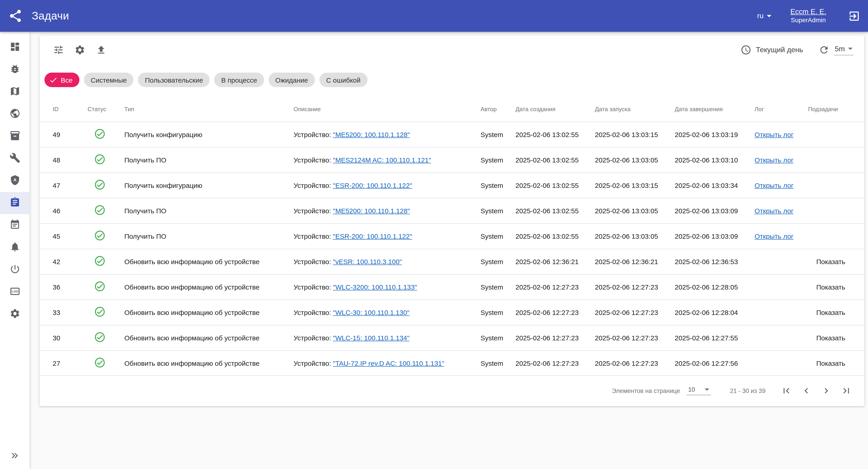  What do you see at coordinates (808, 16) in the screenshot?
I see `user-menu: Eccm E. E. SuperAdmin` at bounding box center [808, 16].